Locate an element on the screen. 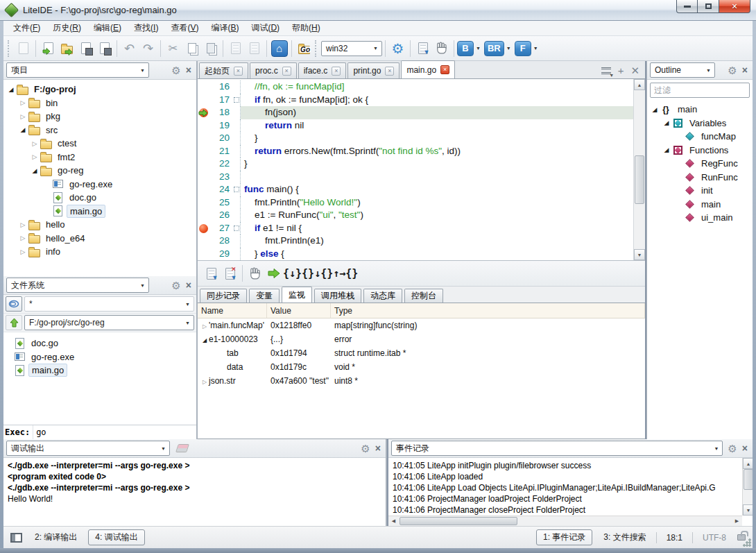  undo-button: ↶ is located at coordinates (129, 49).